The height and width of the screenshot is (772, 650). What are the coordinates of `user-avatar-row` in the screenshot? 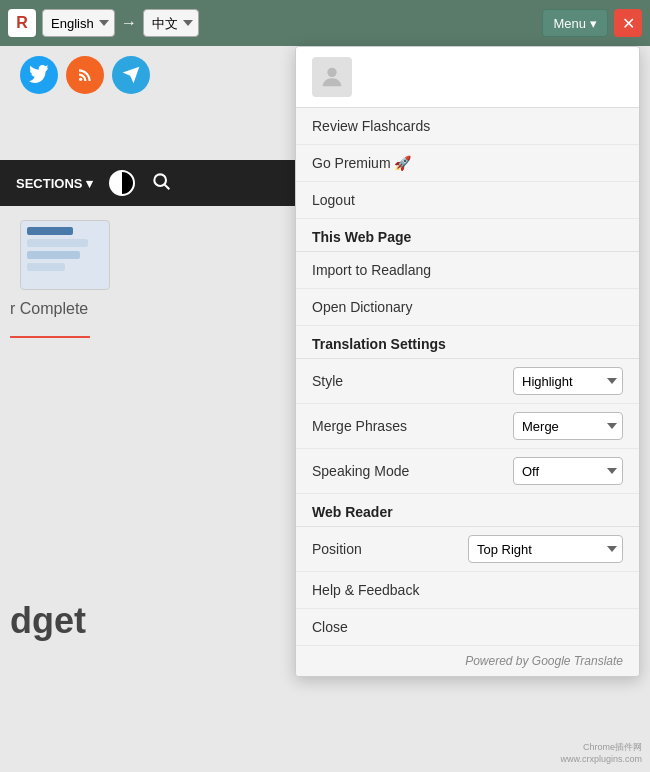 It's located at (468, 78).